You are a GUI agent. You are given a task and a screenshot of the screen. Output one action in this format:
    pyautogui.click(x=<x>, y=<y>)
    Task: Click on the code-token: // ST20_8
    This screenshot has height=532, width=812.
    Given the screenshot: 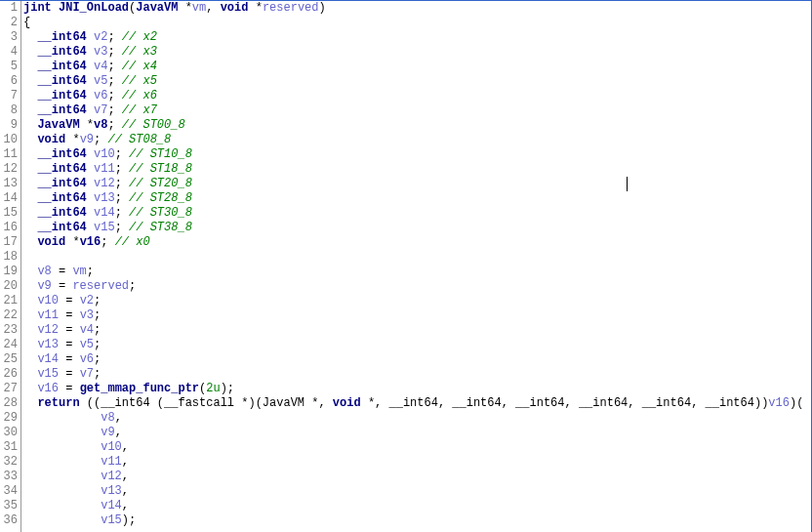 What is the action you would take?
    pyautogui.click(x=160, y=184)
    